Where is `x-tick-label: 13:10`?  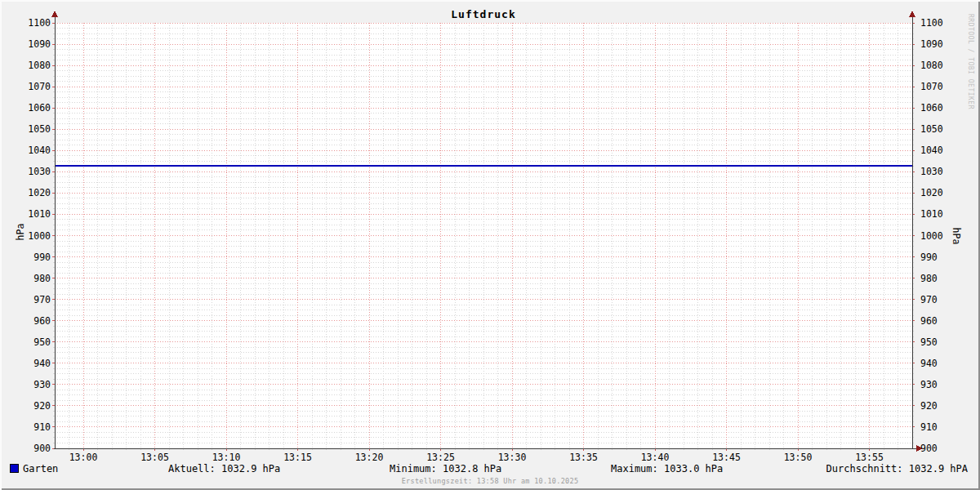 x-tick-label: 13:10 is located at coordinates (226, 457).